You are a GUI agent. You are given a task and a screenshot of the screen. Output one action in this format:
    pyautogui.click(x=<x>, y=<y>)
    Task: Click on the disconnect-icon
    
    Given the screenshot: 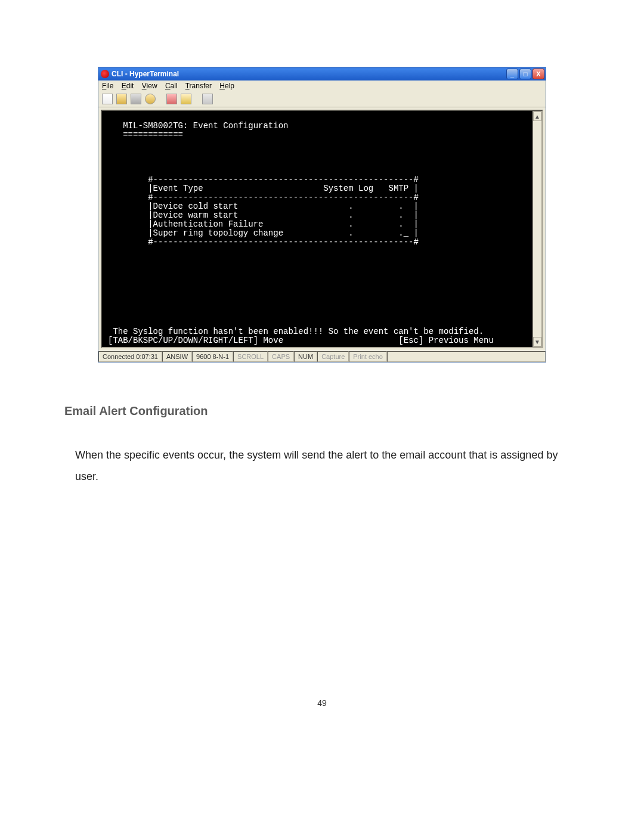 What is the action you would take?
    pyautogui.click(x=172, y=99)
    